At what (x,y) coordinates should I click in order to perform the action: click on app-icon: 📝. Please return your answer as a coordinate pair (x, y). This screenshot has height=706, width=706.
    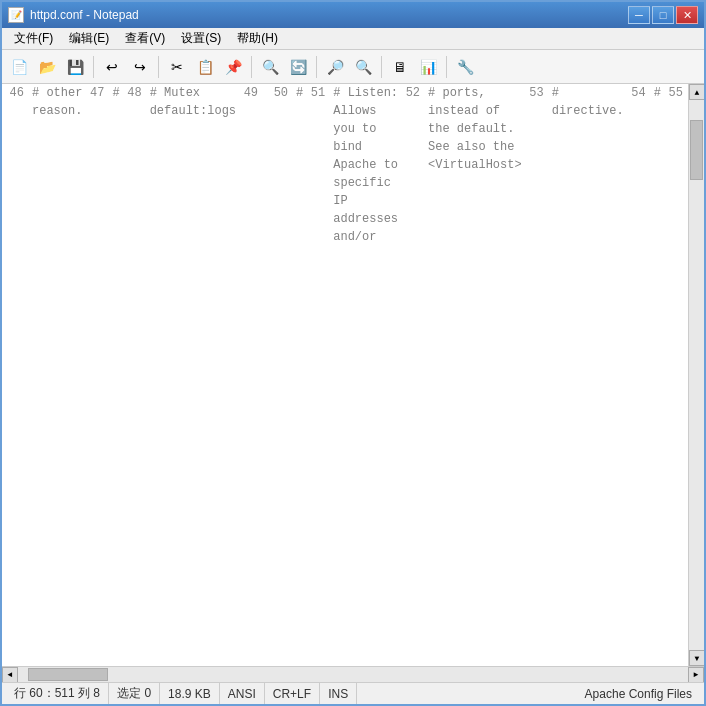
    Looking at the image, I should click on (16, 15).